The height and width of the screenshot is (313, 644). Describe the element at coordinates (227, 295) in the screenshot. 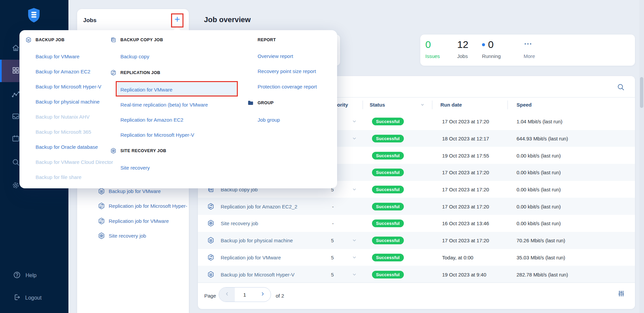

I see `prev-page-button` at that location.